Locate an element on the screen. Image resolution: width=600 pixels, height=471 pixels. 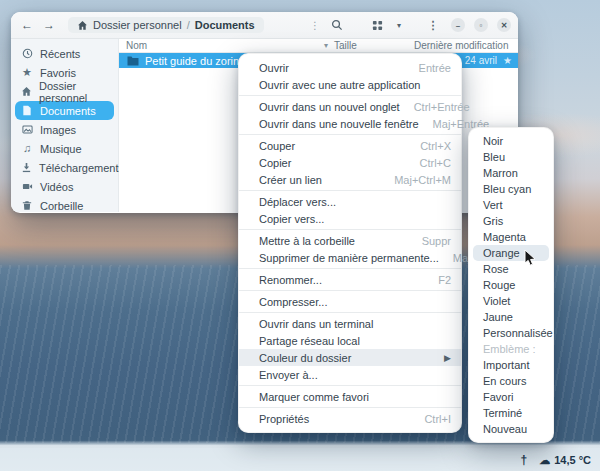
clock-icon is located at coordinates (27, 54).